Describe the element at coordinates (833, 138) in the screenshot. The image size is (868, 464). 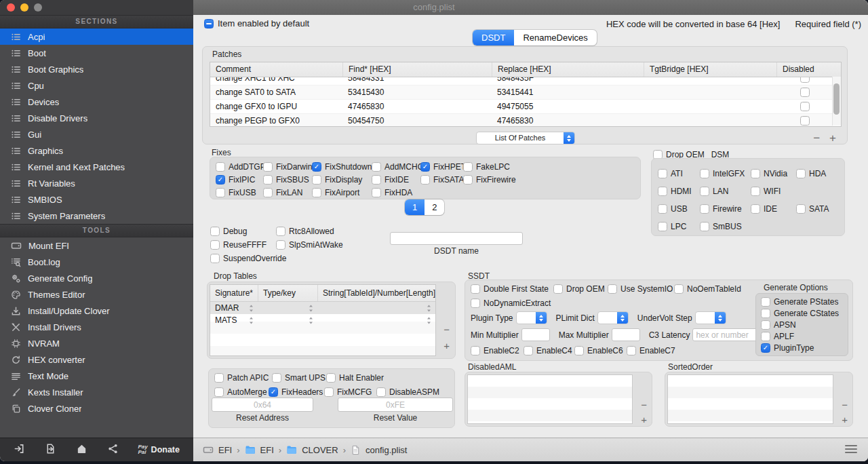
I see `add-patch-button: +` at that location.